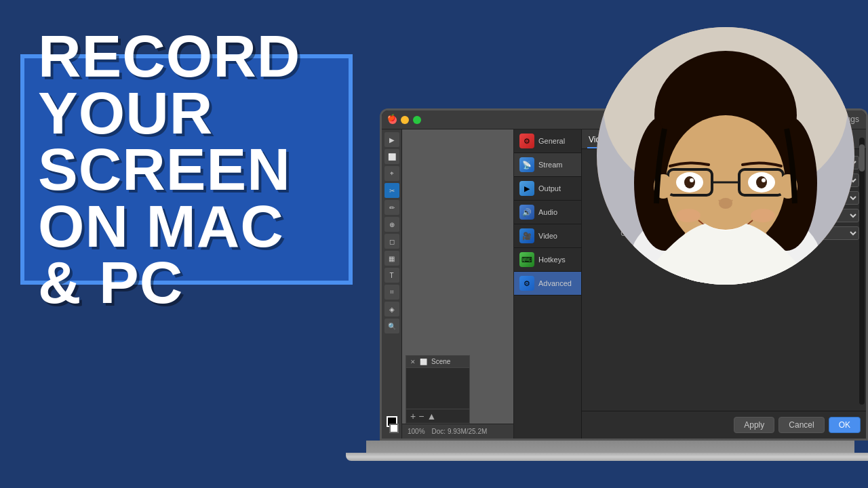 The height and width of the screenshot is (488, 868). What do you see at coordinates (392, 292) in the screenshot?
I see `tool-path: ⌗` at bounding box center [392, 292].